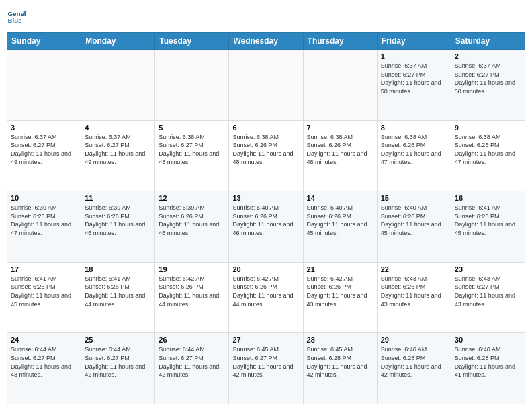 The height and width of the screenshot is (411, 532). I want to click on day-number: 2, so click(488, 56).